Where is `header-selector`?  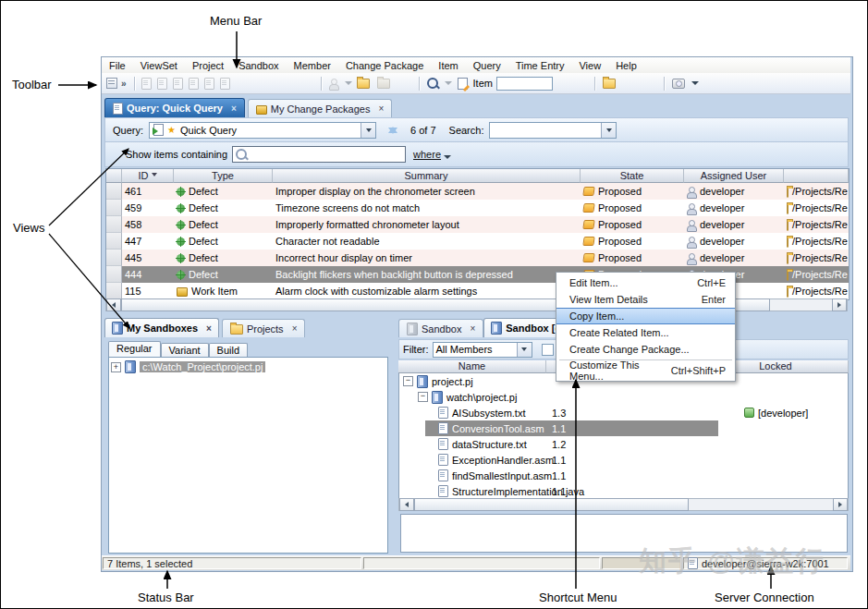 header-selector is located at coordinates (115, 176).